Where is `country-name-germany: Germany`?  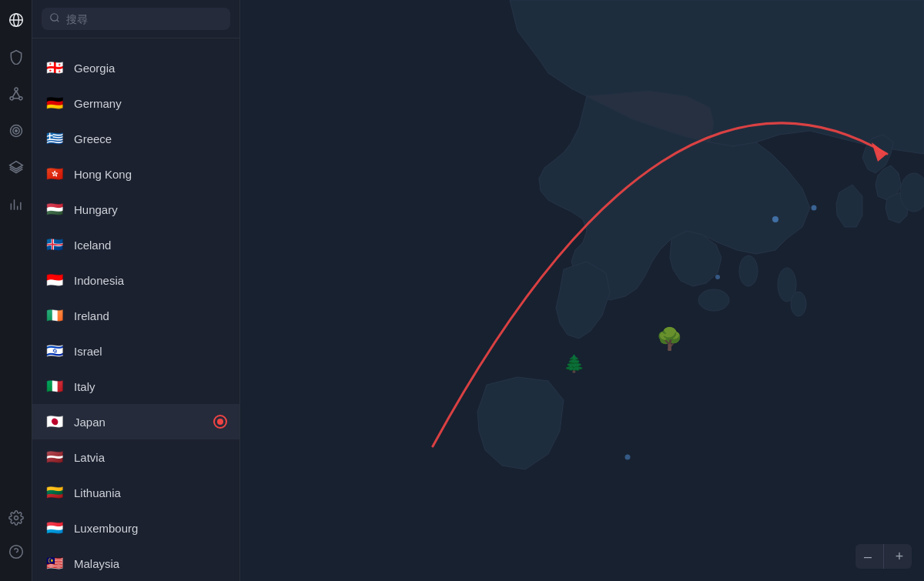
country-name-germany: Germany is located at coordinates (151, 103).